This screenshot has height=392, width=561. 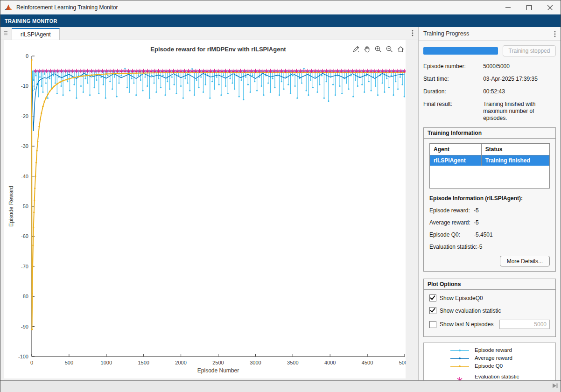 What do you see at coordinates (460, 358) in the screenshot?
I see `average-reward-swatch` at bounding box center [460, 358].